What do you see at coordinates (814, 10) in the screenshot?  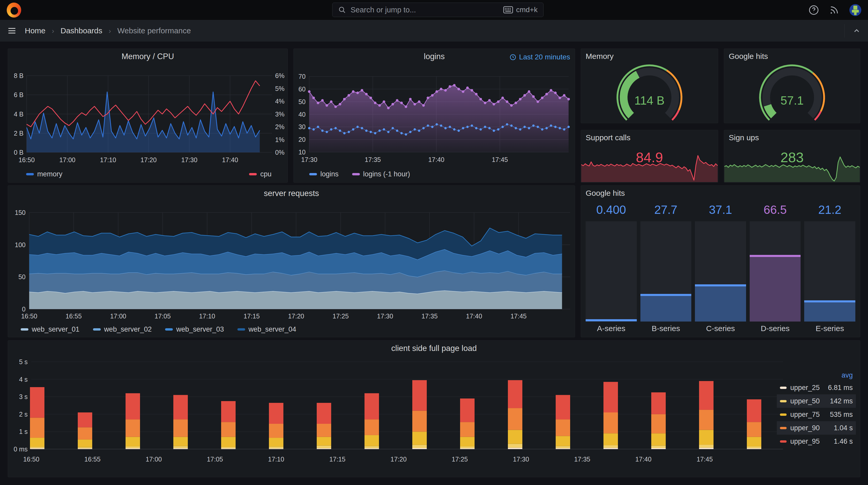 I see `help-icon` at bounding box center [814, 10].